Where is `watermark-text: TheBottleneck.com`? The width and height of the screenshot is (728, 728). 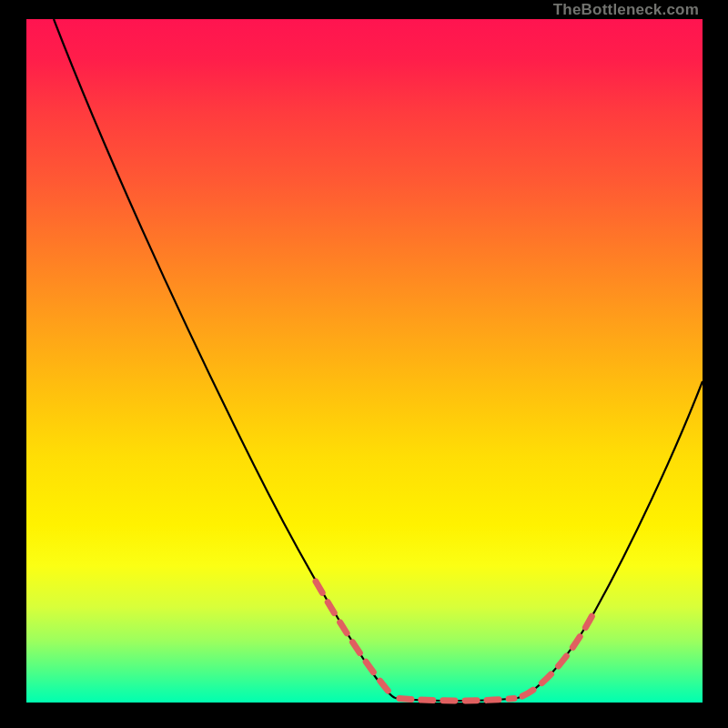 watermark-text: TheBottleneck.com is located at coordinates (628, 9).